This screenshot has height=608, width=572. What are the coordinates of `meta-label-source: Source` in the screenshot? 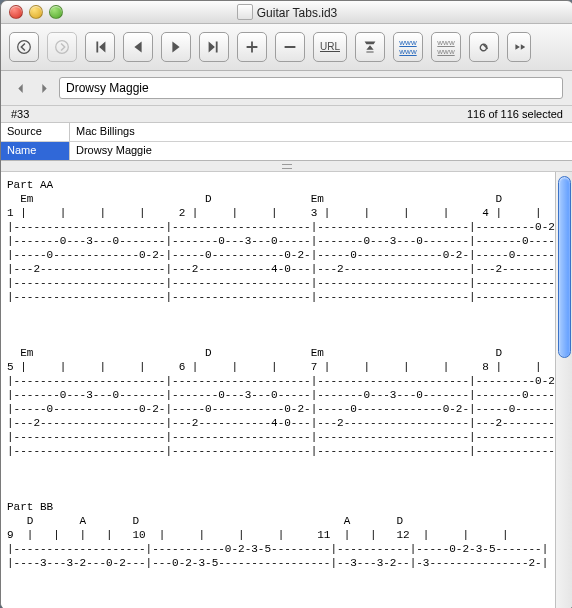 It's located at (36, 132).